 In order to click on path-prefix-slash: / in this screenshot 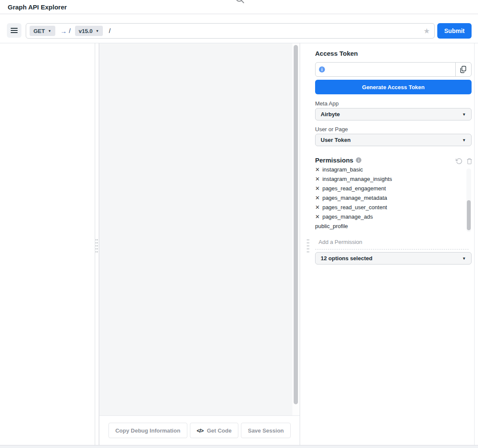, I will do `click(70, 31)`.